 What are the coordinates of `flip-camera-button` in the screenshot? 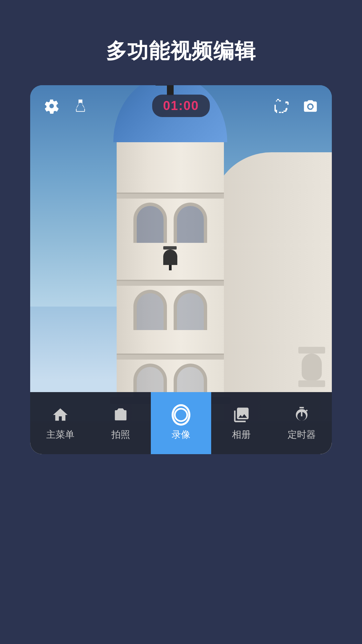 It's located at (310, 106).